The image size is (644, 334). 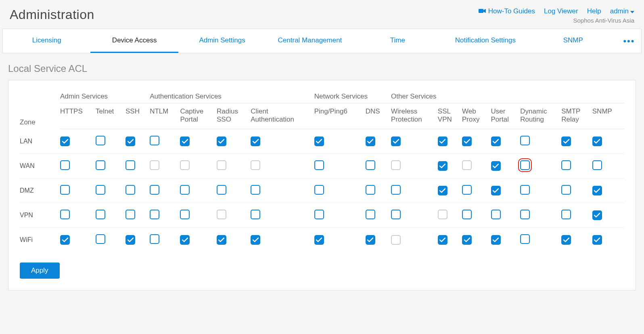 I want to click on apply-button: Apply, so click(x=40, y=271).